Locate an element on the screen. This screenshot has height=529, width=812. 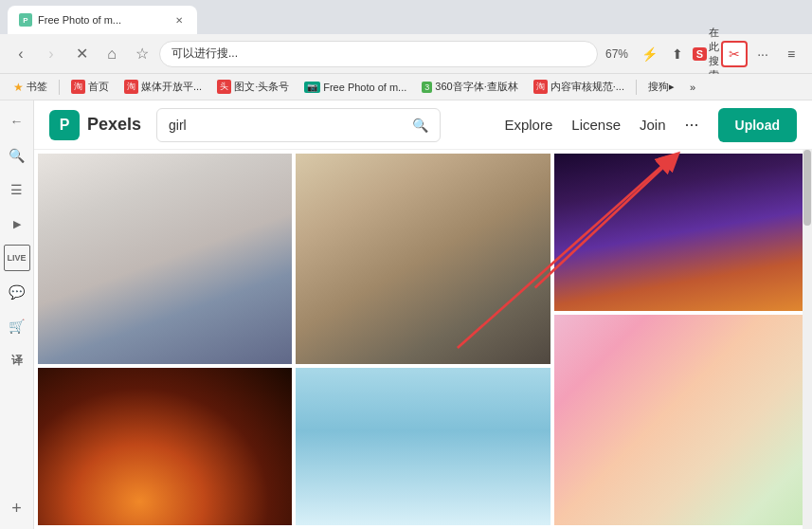
bookmark-homepage: 淘 首页 is located at coordinates (90, 87).